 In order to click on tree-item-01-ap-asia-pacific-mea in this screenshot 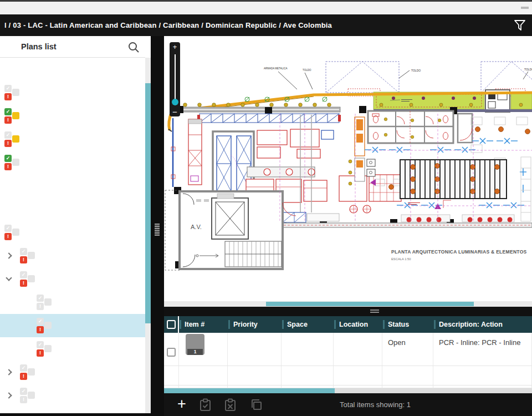, I will do `click(73, 69)`.